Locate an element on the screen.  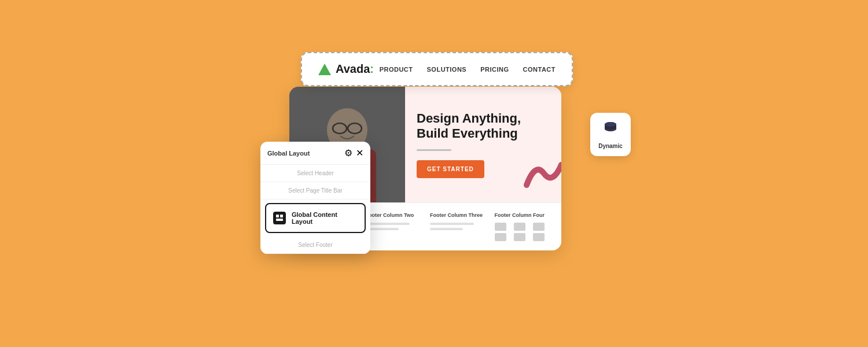
logo-area: Avada: is located at coordinates (346, 69).